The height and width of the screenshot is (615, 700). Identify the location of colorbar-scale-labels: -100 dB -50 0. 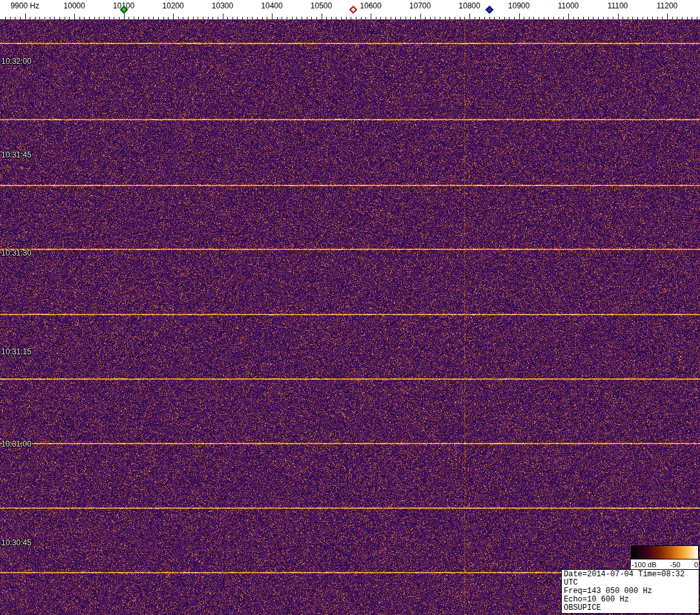
(665, 564).